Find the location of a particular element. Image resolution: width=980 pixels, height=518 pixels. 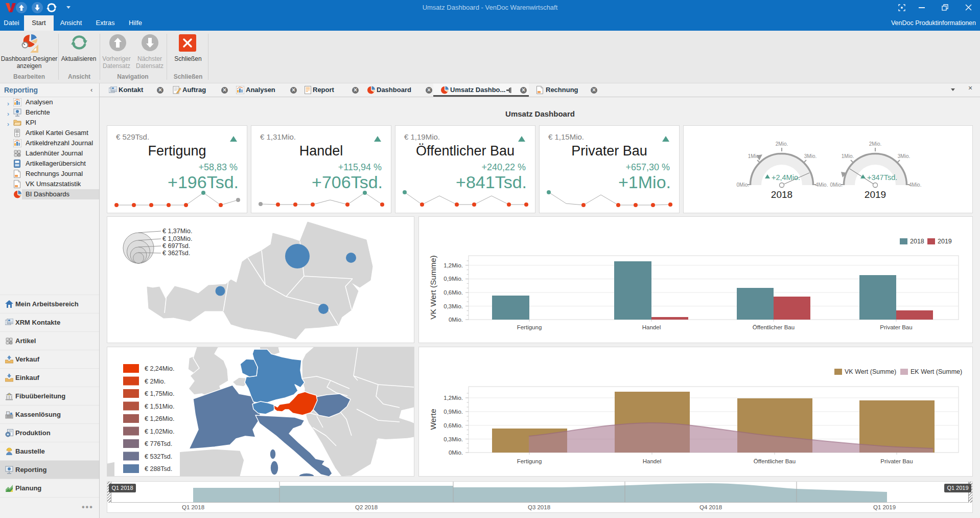

svg-text: € 776Tsd. is located at coordinates (158, 444).